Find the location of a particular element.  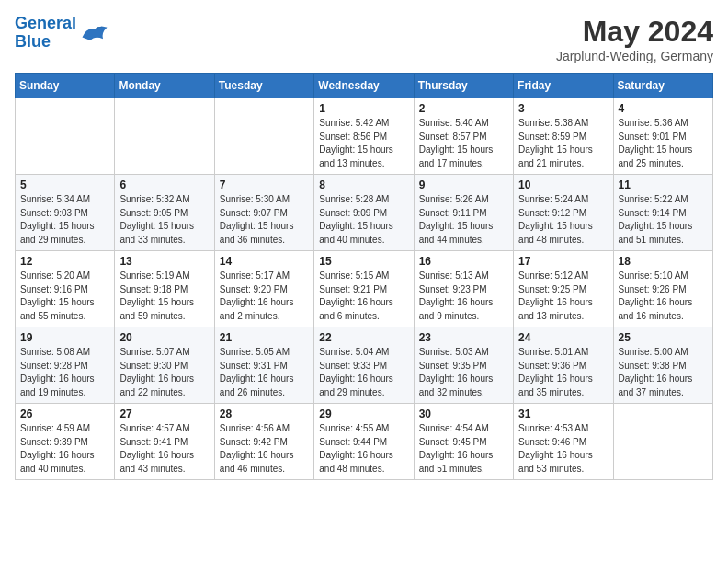

day-info: Sunrise: 5:20 AMSunset: 9:16 PMDaylight:… is located at coordinates (64, 296).